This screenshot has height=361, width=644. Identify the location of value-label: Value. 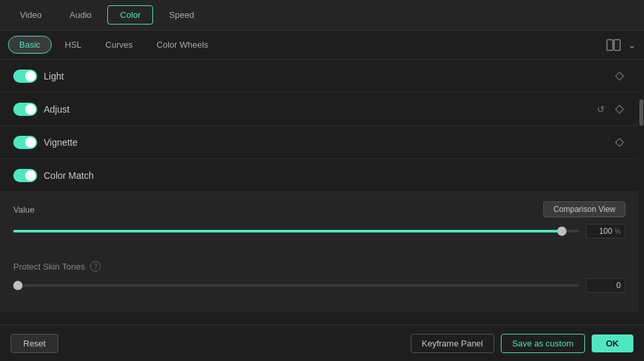
(24, 209).